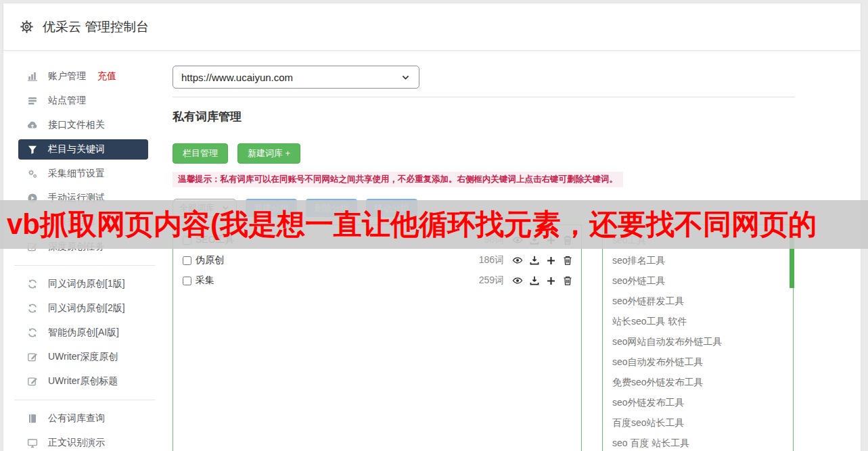 This screenshot has width=868, height=451. Describe the element at coordinates (76, 125) in the screenshot. I see `sidebar-item-label: 接口文件相关` at that location.